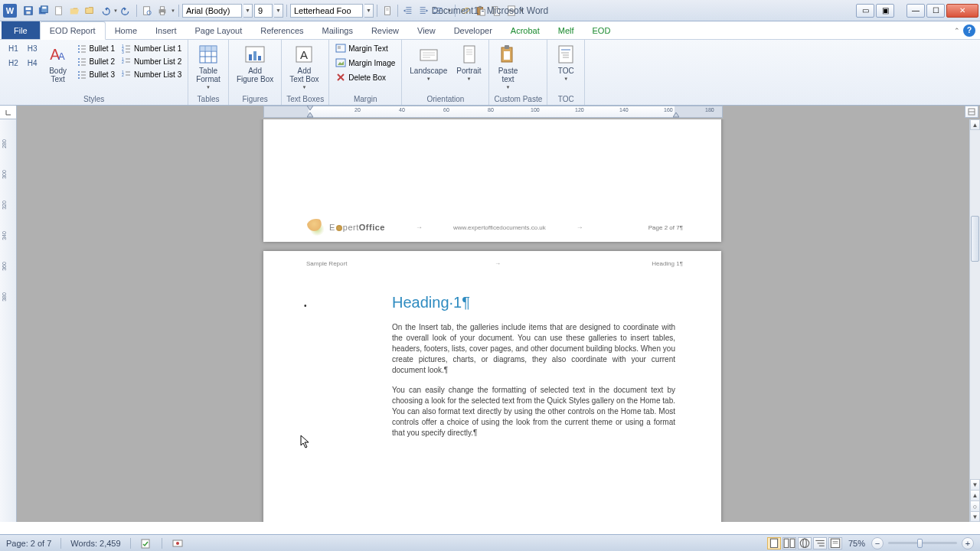 This screenshot has width=980, height=551. I want to click on vertical-scrollbar: ▲ ▼ ▲ ○ ▼, so click(975, 321).